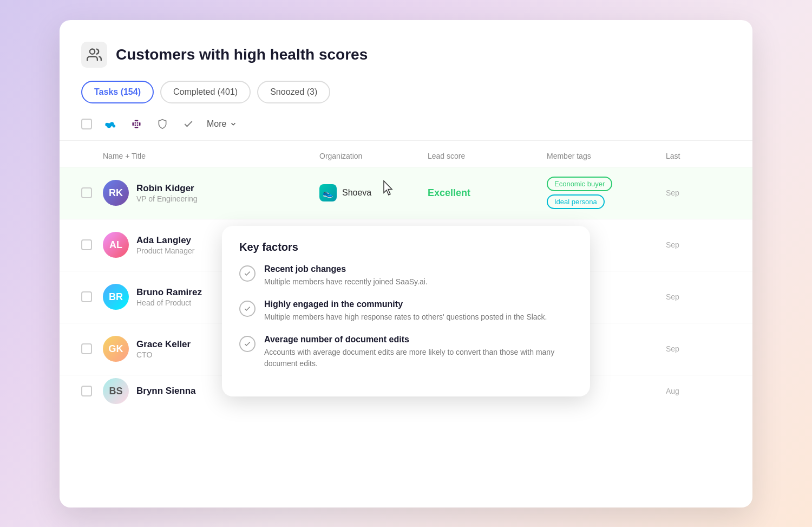 This screenshot has width=812, height=527. Describe the element at coordinates (166, 391) in the screenshot. I see `person-info: Brynn Sienna` at that location.